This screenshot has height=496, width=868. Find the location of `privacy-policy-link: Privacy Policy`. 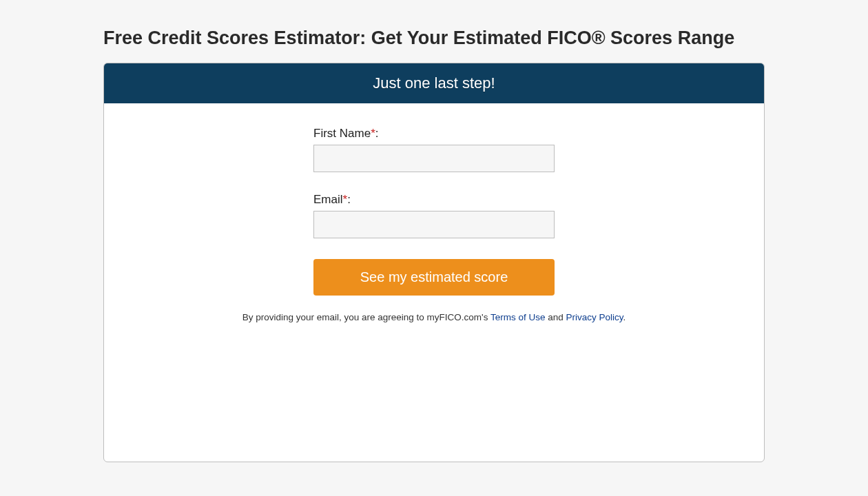

privacy-policy-link: Privacy Policy is located at coordinates (595, 317).